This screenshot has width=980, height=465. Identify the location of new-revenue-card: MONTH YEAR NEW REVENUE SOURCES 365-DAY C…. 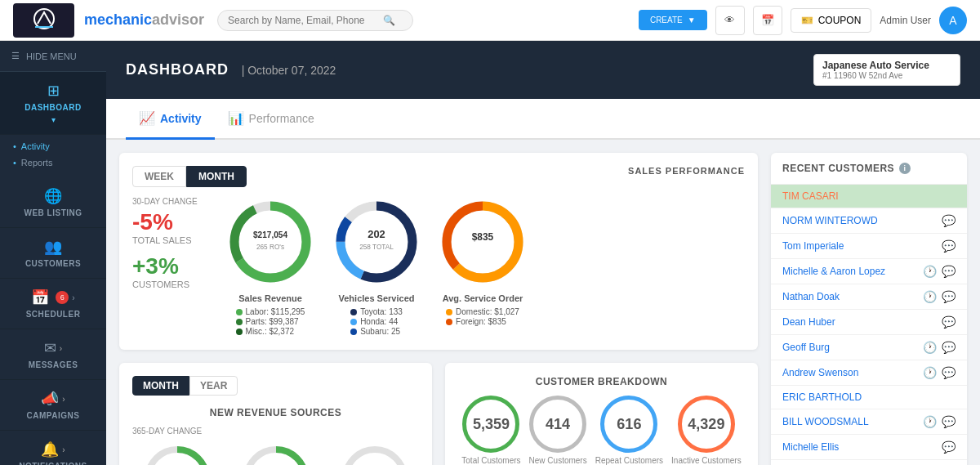
(276, 414).